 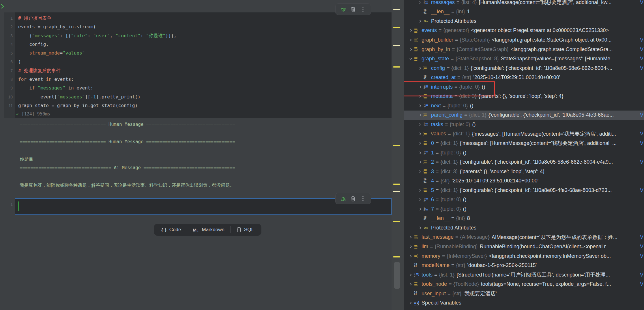 I want to click on variable-row-last-message: last_message={AIMessage}AIMessage(conten…, so click(x=524, y=237).